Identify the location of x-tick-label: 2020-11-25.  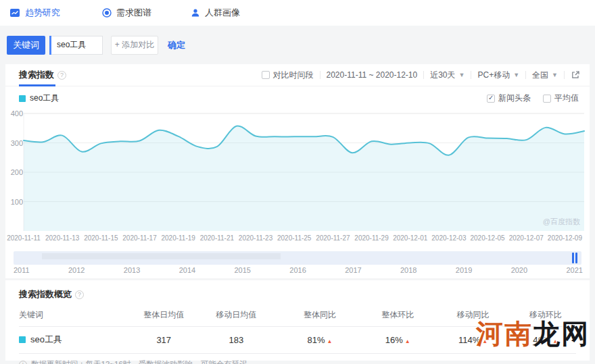
(294, 238).